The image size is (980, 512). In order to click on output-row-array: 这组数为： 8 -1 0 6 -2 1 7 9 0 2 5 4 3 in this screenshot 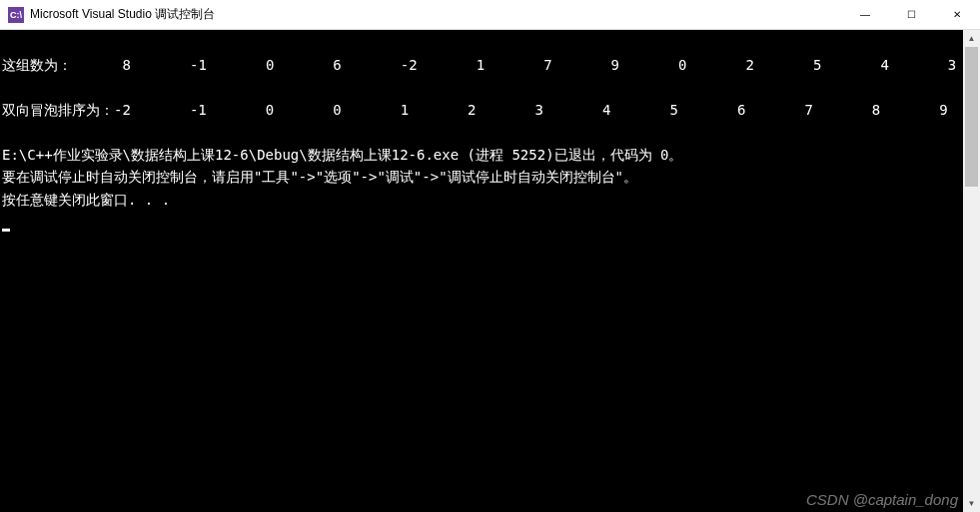, I will do `click(480, 65)`.